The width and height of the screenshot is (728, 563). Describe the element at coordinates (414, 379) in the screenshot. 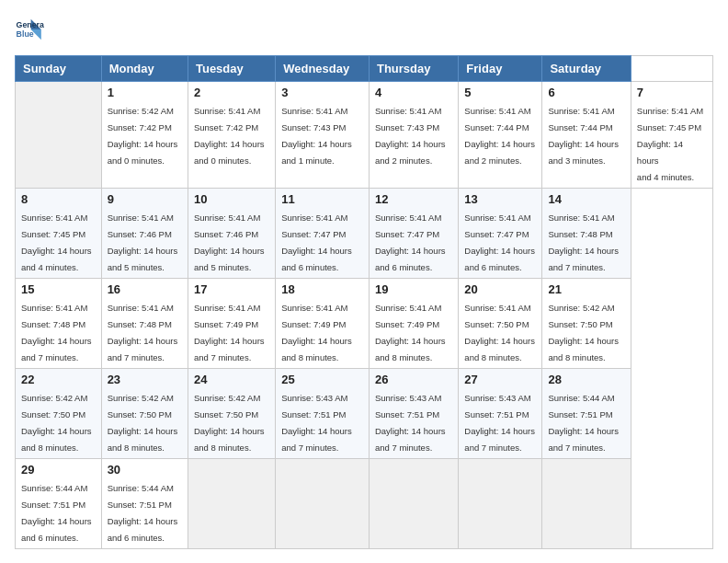

I see `day-number: 26` at that location.